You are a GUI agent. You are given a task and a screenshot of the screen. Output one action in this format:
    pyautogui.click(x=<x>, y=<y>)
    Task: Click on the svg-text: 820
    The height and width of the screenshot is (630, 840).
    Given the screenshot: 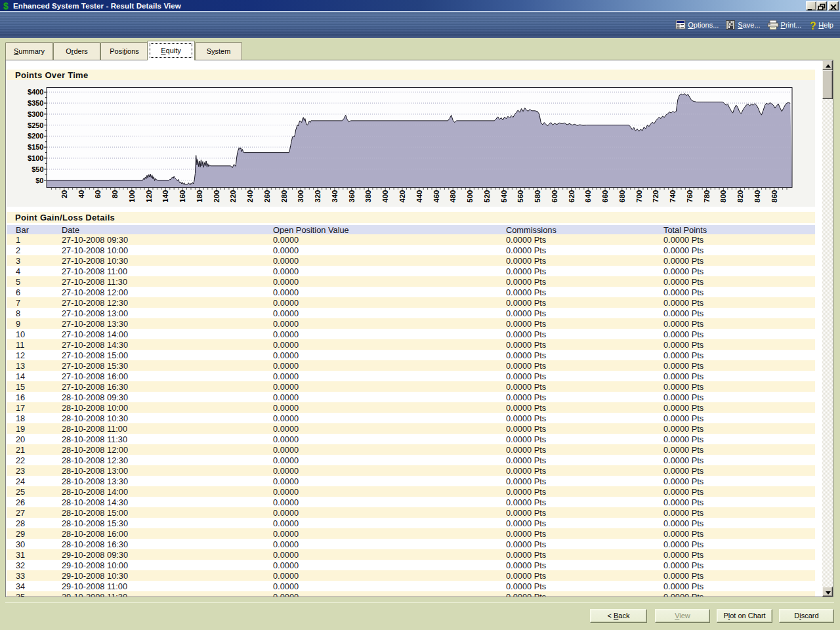 What is the action you would take?
    pyautogui.click(x=740, y=197)
    